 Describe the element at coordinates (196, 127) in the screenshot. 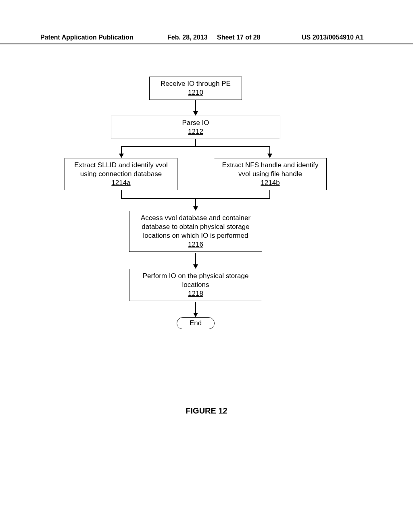

I see `step-parse-io: Parse IO 1212` at that location.